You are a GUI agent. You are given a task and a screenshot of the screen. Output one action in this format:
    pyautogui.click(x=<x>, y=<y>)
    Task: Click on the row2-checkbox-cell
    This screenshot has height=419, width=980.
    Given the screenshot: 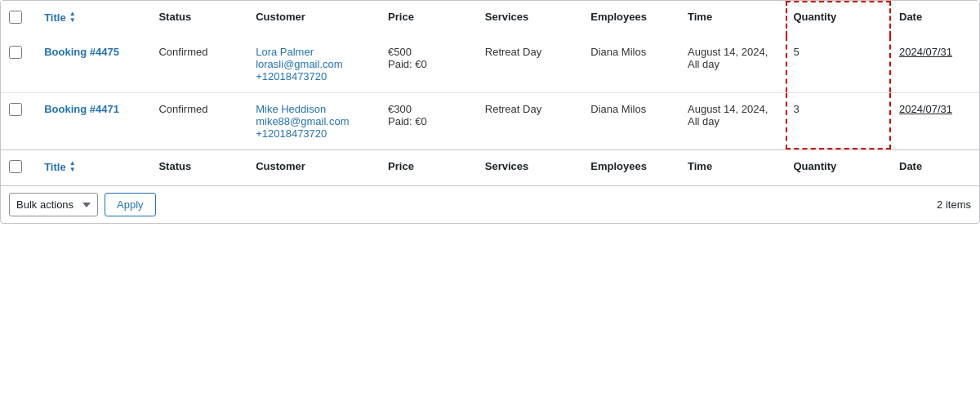 What is the action you would take?
    pyautogui.click(x=18, y=122)
    